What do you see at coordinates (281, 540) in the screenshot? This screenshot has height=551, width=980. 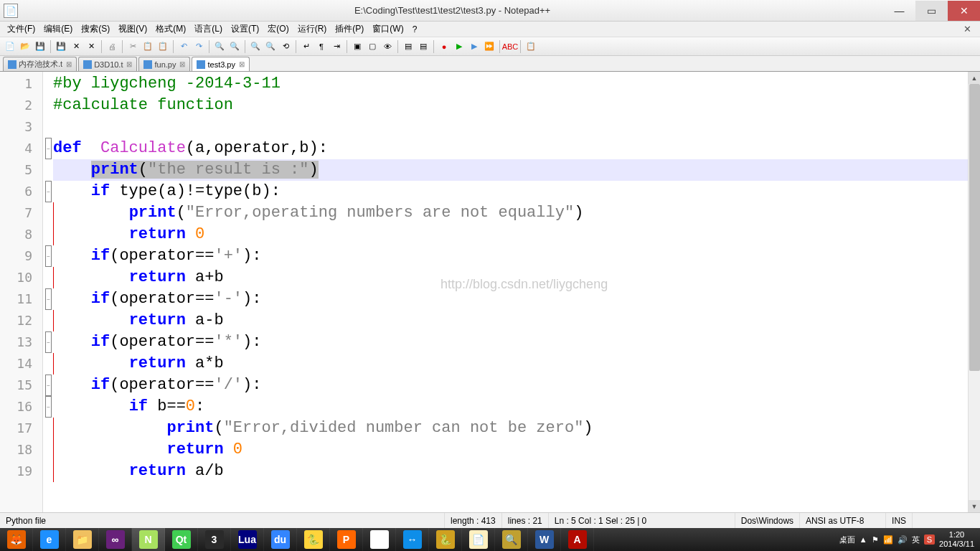 I see `taskbar-app-baidu: du` at bounding box center [281, 540].